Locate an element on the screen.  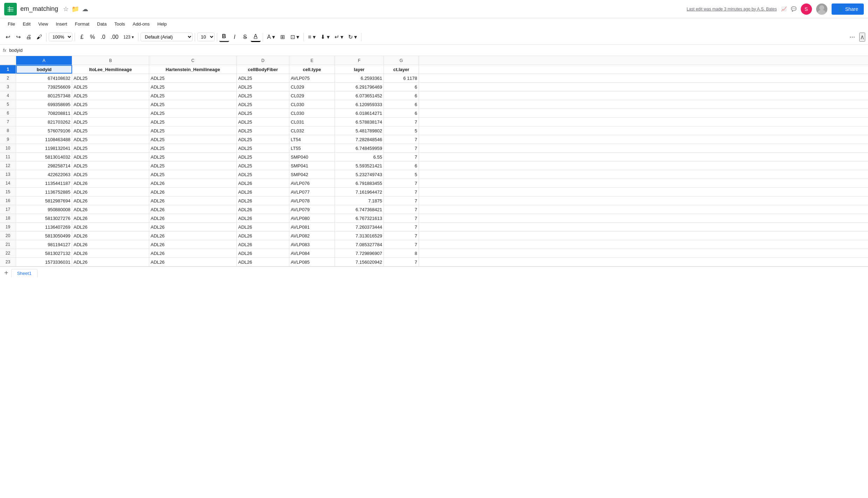
cell-d21: ADL26 is located at coordinates (263, 244).